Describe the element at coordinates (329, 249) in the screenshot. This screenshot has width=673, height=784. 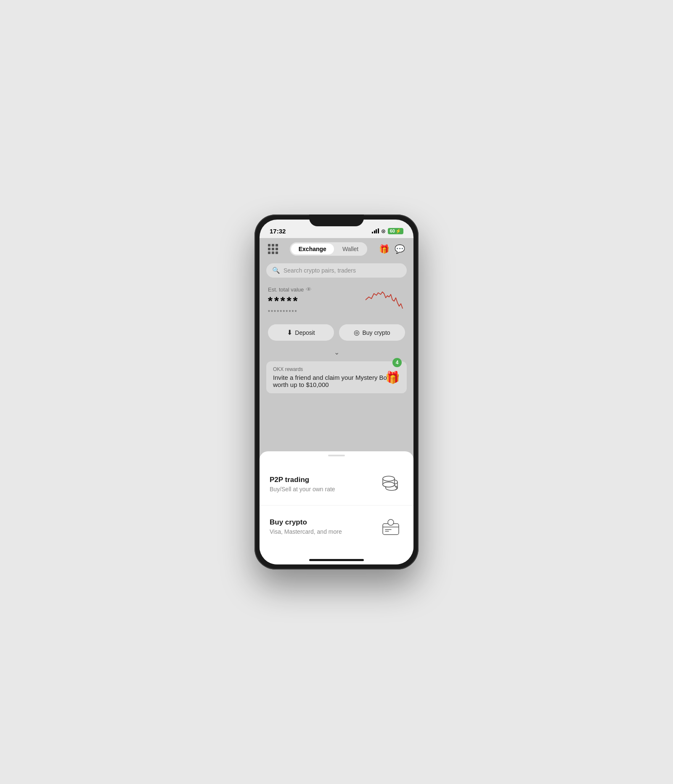
I see `nav-tabs: Exchange Wallet` at that location.